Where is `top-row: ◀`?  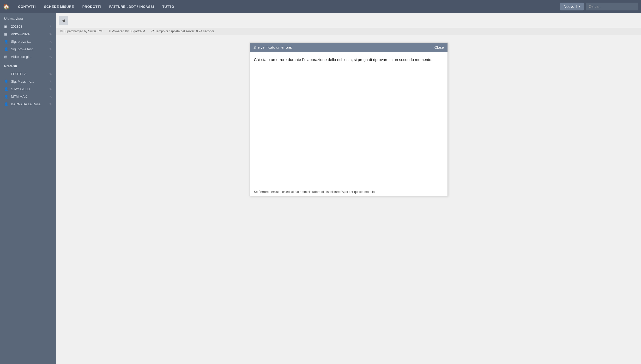 top-row: ◀ is located at coordinates (348, 20).